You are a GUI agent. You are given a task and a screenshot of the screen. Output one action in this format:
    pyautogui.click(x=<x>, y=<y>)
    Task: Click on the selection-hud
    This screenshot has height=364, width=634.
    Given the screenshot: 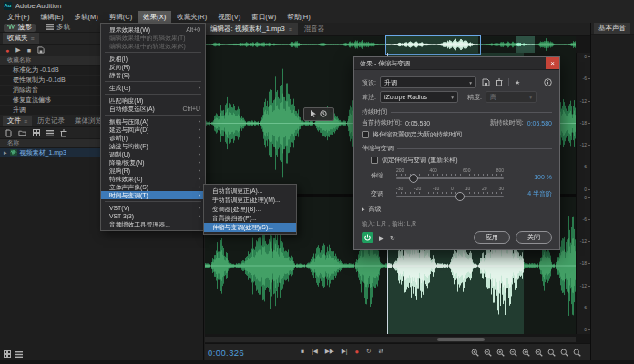 What is the action you would take?
    pyautogui.click(x=319, y=115)
    